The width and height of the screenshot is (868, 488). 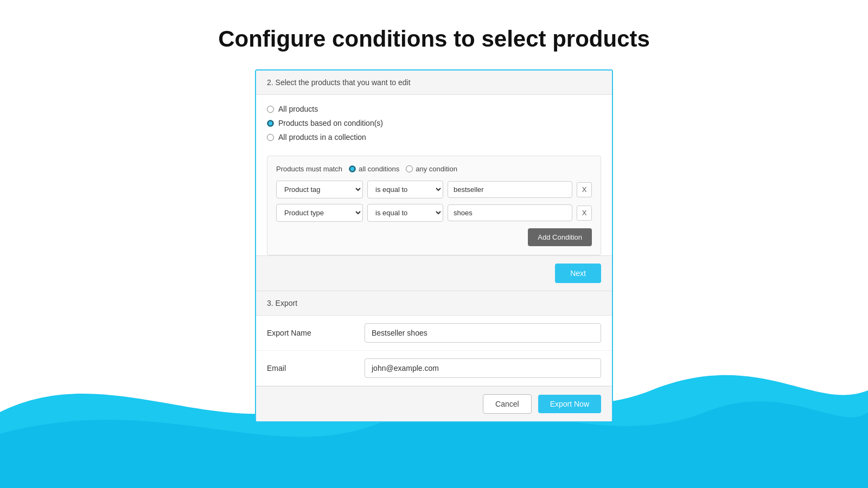 What do you see at coordinates (434, 190) in the screenshot?
I see `condition-row-1: Product tag Product type Product vendor …` at bounding box center [434, 190].